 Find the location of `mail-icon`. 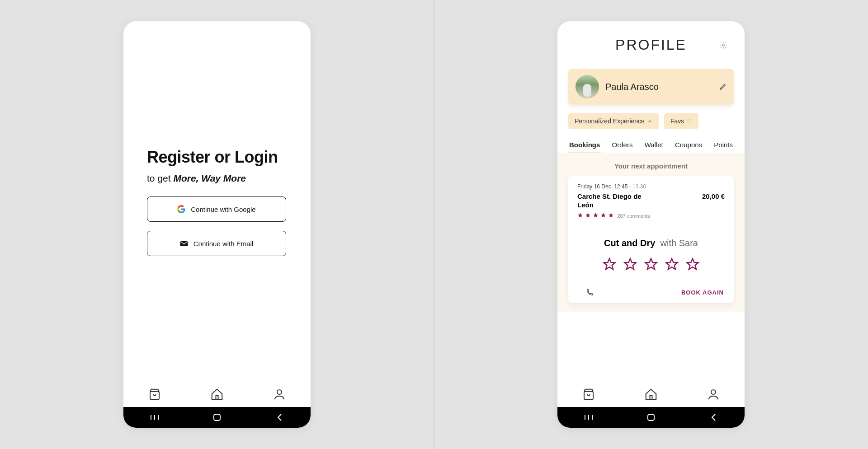

mail-icon is located at coordinates (184, 243).